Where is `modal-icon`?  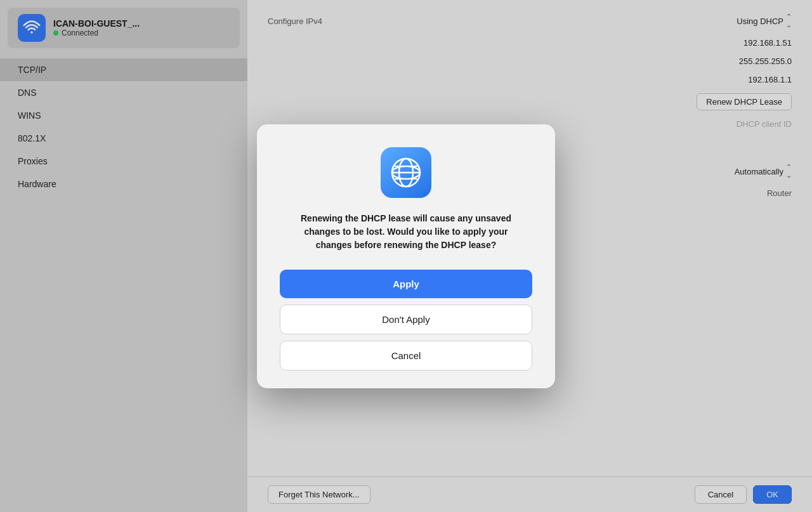 modal-icon is located at coordinates (406, 173).